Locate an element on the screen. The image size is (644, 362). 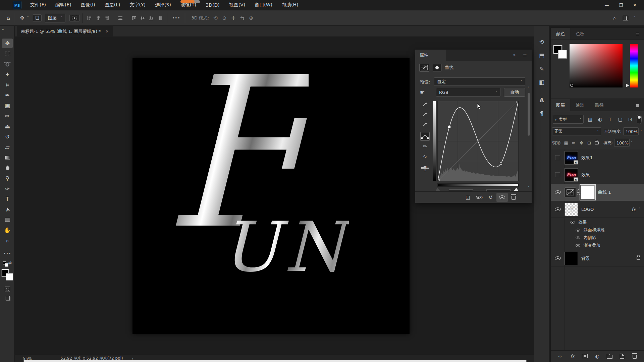
tab-swatches: 色板 is located at coordinates (580, 34).